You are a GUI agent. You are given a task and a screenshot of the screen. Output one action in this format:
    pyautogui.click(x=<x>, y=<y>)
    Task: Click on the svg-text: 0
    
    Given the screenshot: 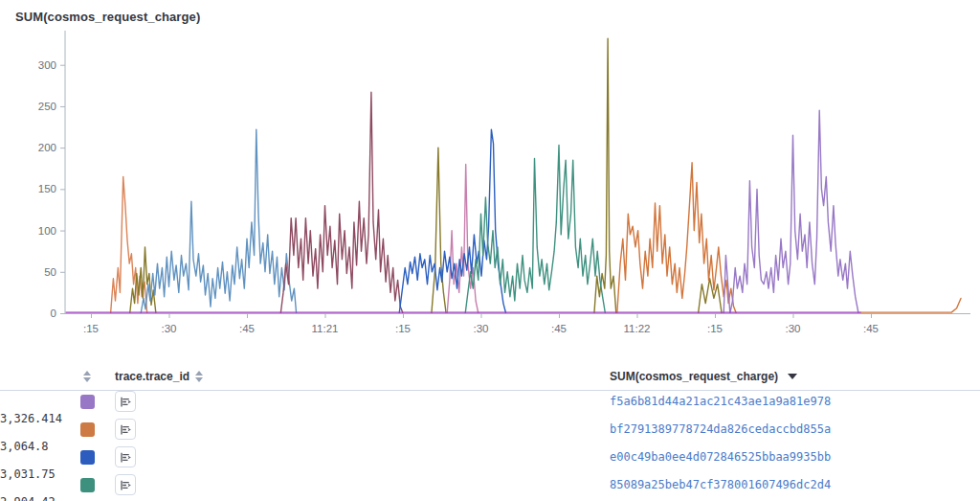 What is the action you would take?
    pyautogui.click(x=54, y=313)
    